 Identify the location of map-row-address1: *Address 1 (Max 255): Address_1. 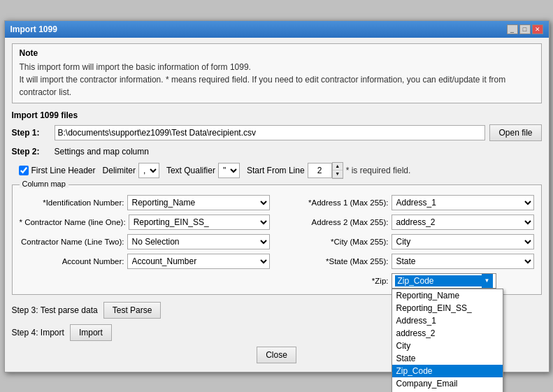
(409, 203).